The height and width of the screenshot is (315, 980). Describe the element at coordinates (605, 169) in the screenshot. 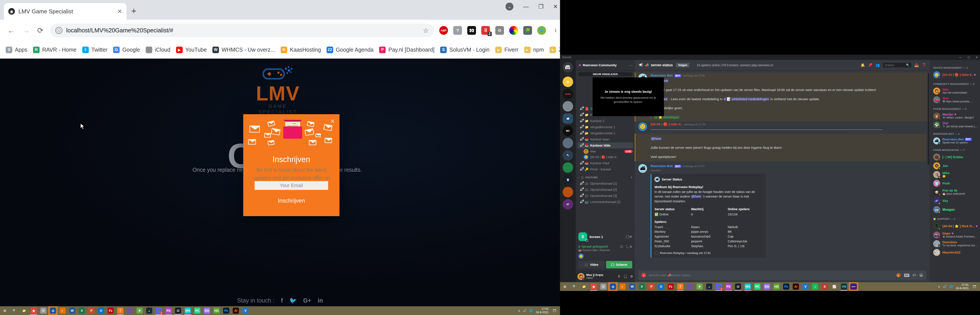

I see `channel-priv-kanaal: 🔊🔒🔑Privé - Kanaal` at that location.